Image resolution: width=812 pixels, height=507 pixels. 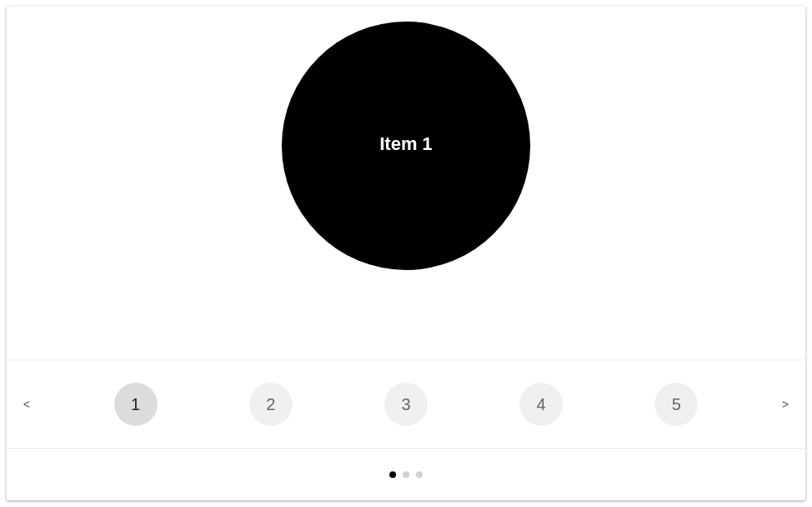 I want to click on carousel-thumbnail-4: 4, so click(x=541, y=404).